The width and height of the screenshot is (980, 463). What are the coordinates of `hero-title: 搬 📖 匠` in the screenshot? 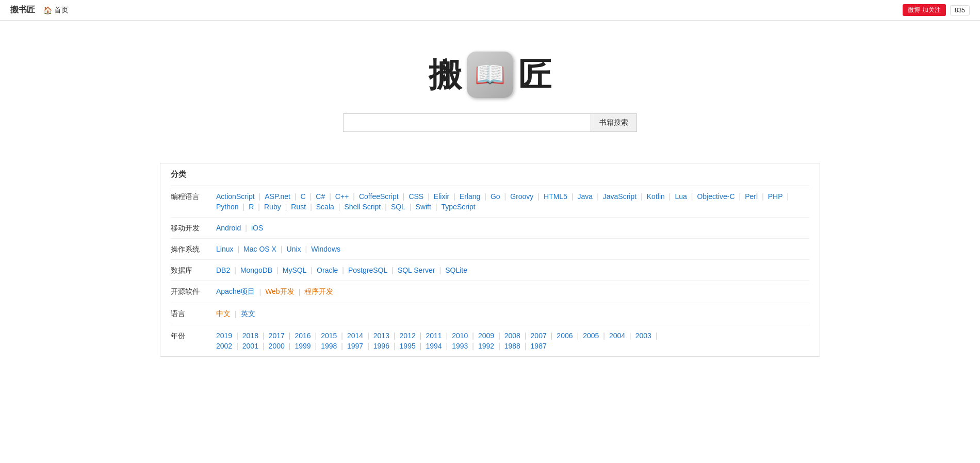 It's located at (490, 75).